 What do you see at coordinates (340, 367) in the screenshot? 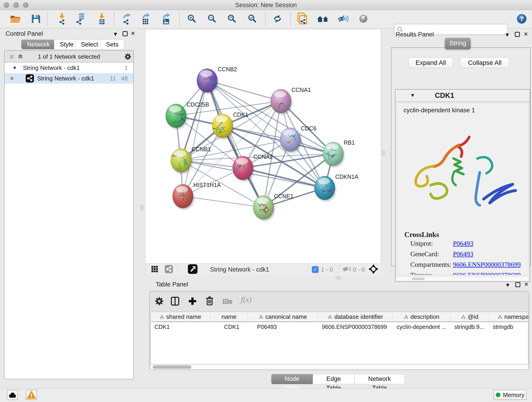
I see `table-hscrollbar` at bounding box center [340, 367].